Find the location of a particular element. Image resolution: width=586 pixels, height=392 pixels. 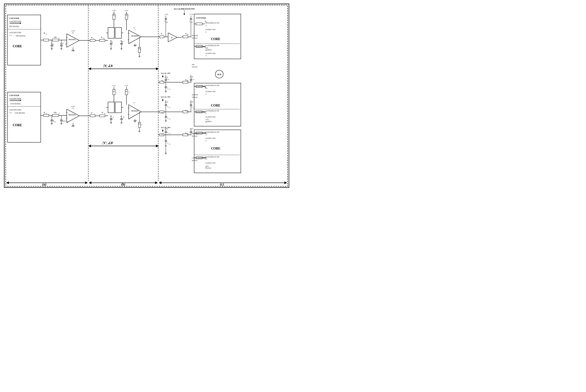

r-delta-sub-bot: Δ is located at coordinates (46, 114).